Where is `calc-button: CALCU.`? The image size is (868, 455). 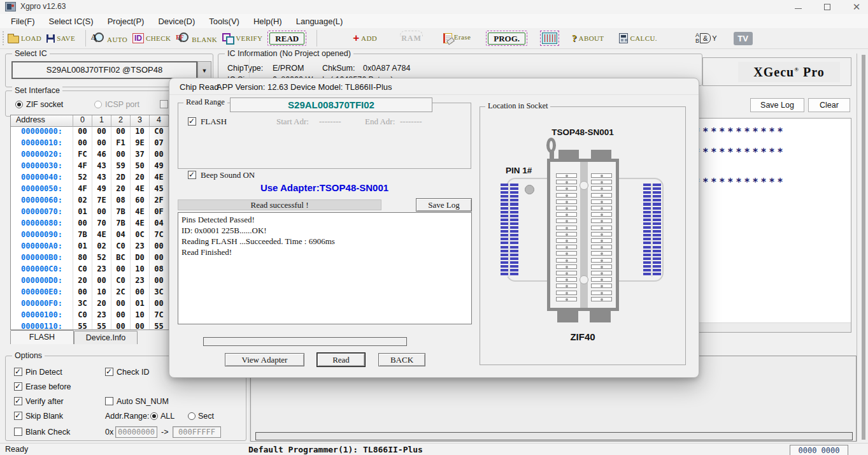
calc-button: CALCU. is located at coordinates (638, 38).